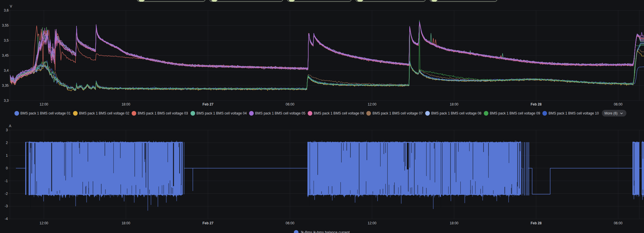 The image size is (644, 233). What do you see at coordinates (7, 168) in the screenshot?
I see `svg-text: 0` at bounding box center [7, 168].